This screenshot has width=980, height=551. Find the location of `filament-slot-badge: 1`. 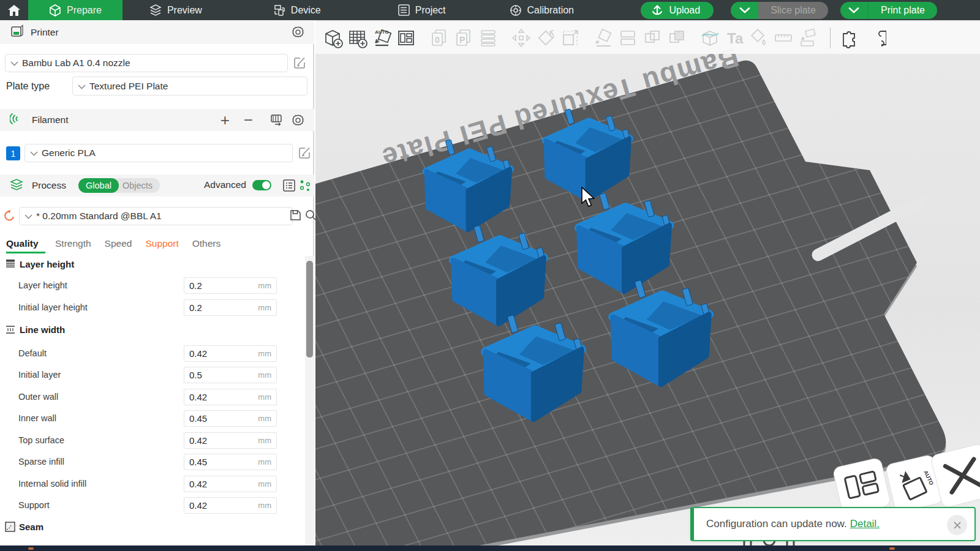

filament-slot-badge: 1 is located at coordinates (13, 153).